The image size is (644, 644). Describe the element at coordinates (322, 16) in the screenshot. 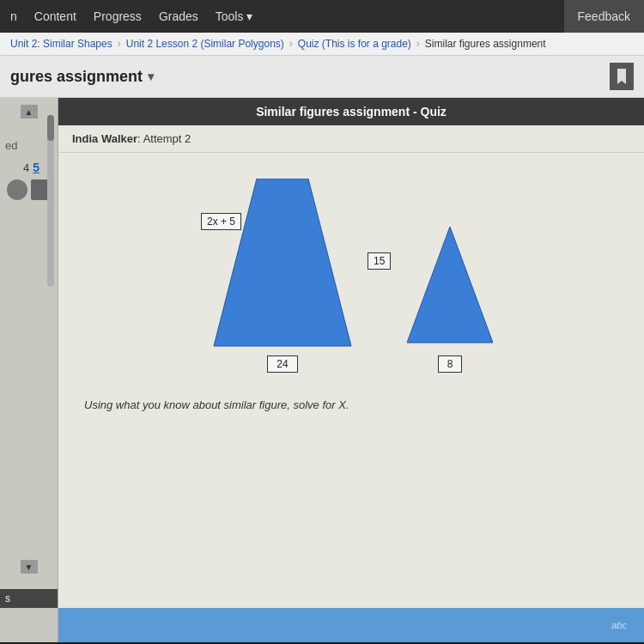

I see `top-nav: n Content Progress Grades Tools ▾ Feedba…` at that location.